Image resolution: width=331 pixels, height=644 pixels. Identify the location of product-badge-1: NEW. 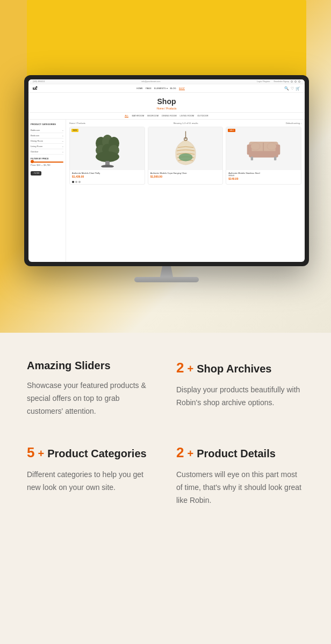
(75, 130).